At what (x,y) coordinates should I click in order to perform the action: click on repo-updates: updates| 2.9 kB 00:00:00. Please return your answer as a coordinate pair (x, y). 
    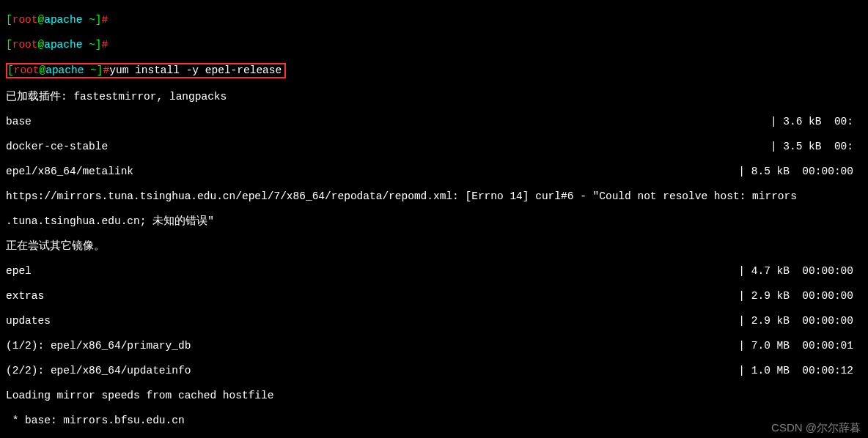
    Looking at the image, I should click on (434, 321).